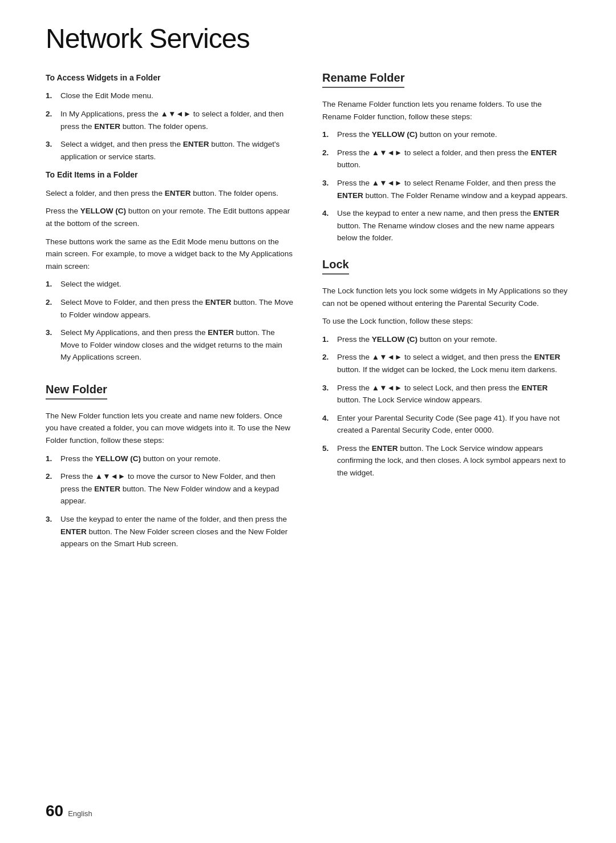 Image resolution: width=616 pixels, height=843 pixels. Describe the element at coordinates (446, 369) in the screenshot. I see `section-lock: Lock The Lock function lets you lock som…` at that location.